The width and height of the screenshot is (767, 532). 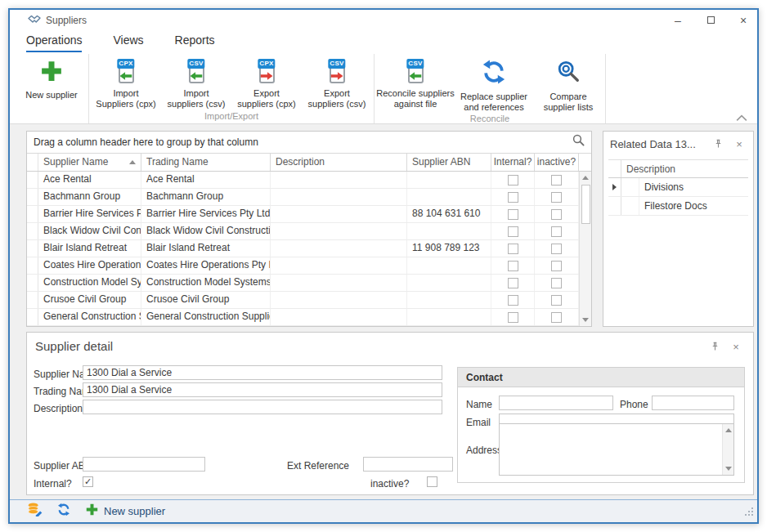 What do you see at coordinates (617, 449) in the screenshot?
I see `contact-address-field` at bounding box center [617, 449].